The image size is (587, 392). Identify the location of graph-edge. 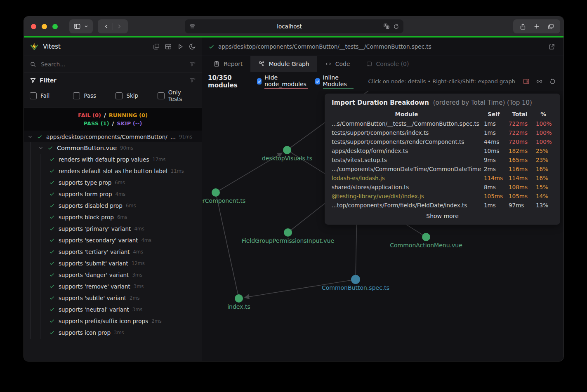
(227, 246).